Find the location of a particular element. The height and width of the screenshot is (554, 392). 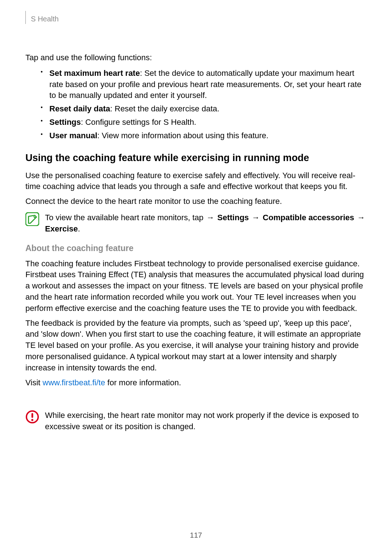

page-number: 117 is located at coordinates (196, 535).